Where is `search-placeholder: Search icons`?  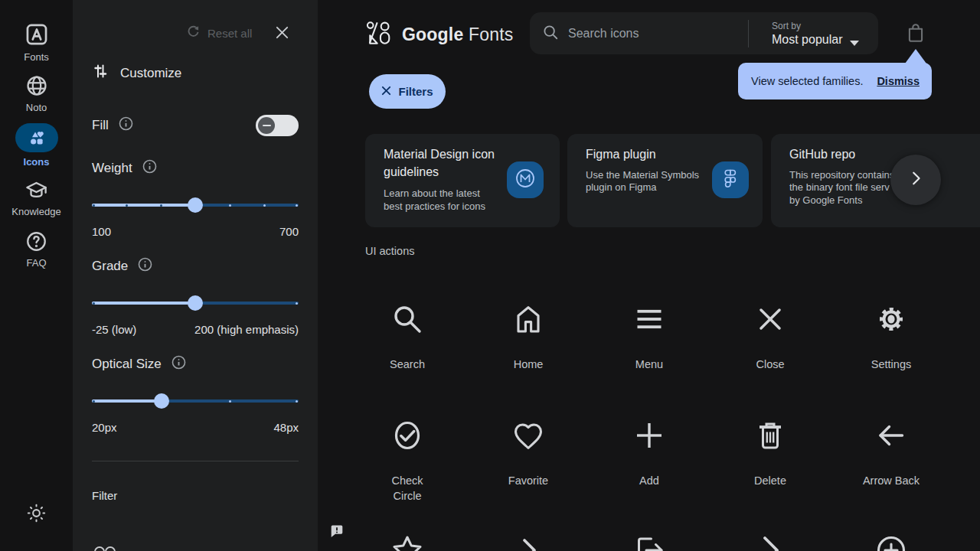 search-placeholder: Search icons is located at coordinates (603, 34).